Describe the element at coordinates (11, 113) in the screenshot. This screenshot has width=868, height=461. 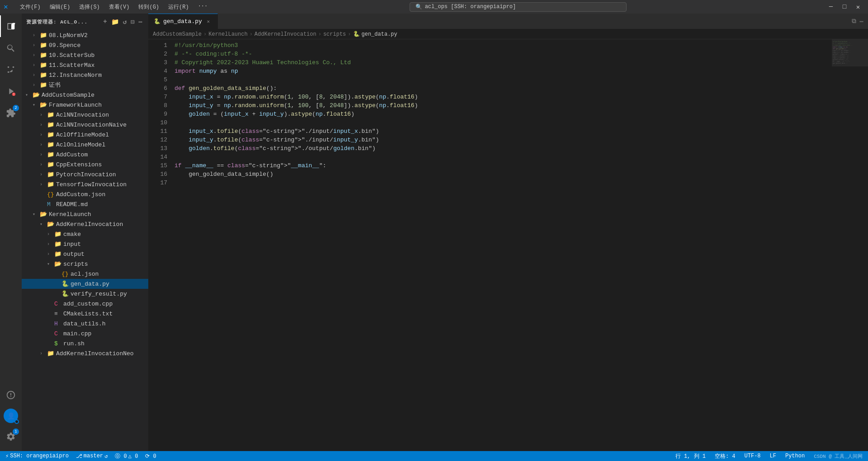
I see `activity-extensions: 2` at that location.